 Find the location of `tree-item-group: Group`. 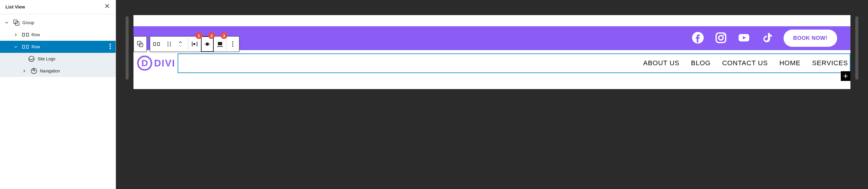

tree-item-group: Group is located at coordinates (58, 23).